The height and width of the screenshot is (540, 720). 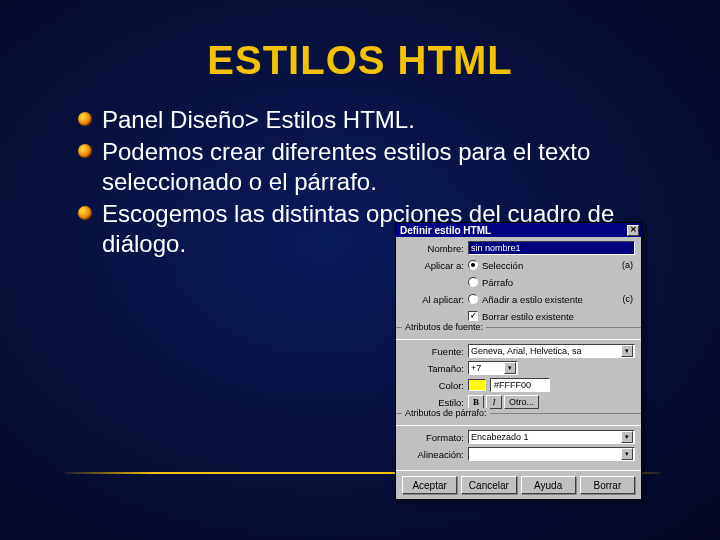 What do you see at coordinates (493, 368) in the screenshot?
I see `tamano-select: +7 ▾` at bounding box center [493, 368].